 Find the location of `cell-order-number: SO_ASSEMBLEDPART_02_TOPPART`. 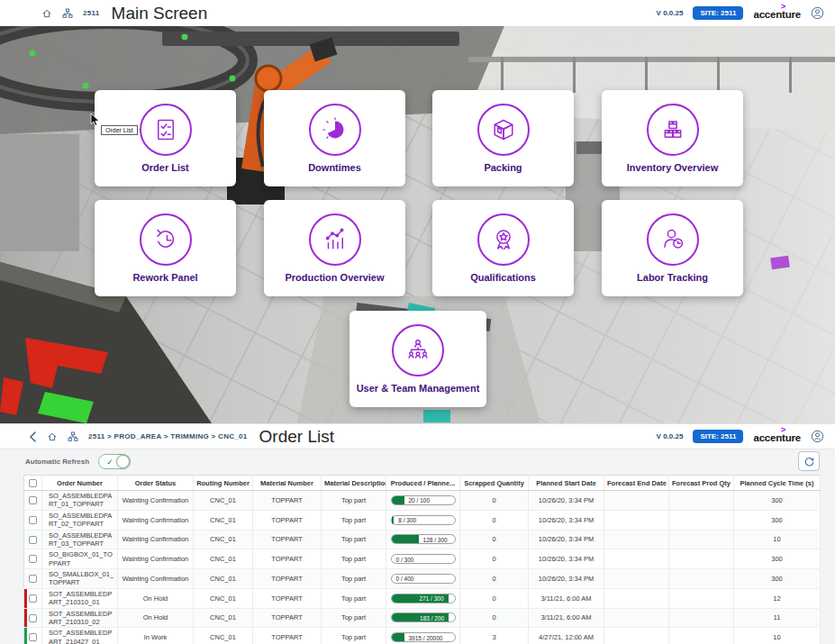

cell-order-number: SO_ASSEMBLEDPART_02_TOPPART is located at coordinates (80, 520).